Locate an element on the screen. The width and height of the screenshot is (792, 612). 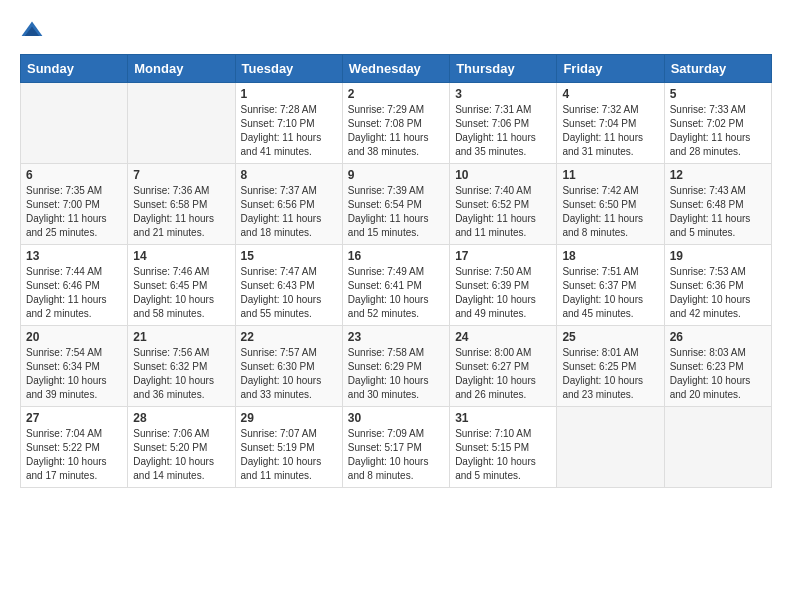
calendar-cell: 22Sunrise: 7:57 AM Sunset: 6:30 PM Dayli… is located at coordinates (288, 366).